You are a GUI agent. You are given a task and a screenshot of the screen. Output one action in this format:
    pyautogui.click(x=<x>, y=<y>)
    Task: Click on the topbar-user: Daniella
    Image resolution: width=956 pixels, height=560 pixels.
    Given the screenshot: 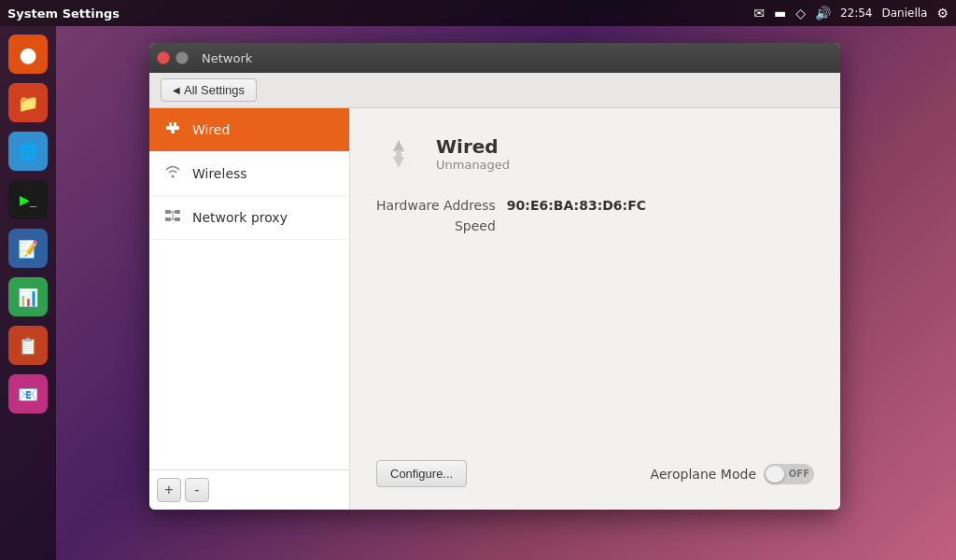 What is the action you would take?
    pyautogui.click(x=906, y=13)
    